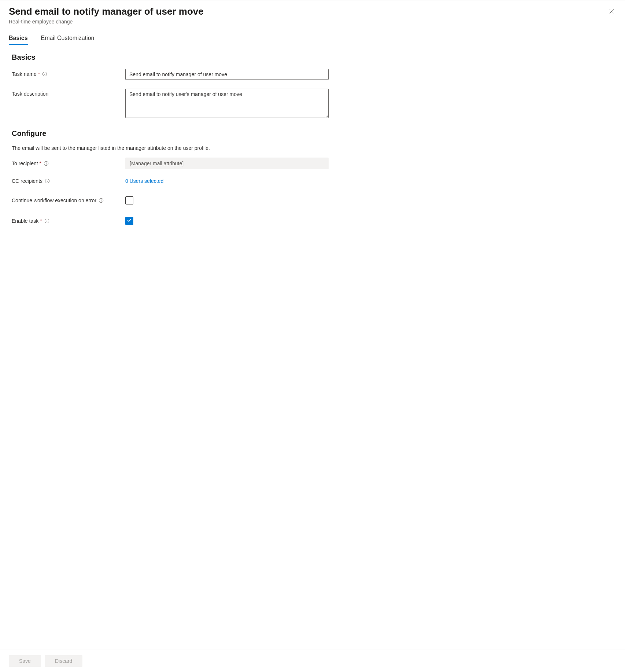 The height and width of the screenshot is (672, 625). Describe the element at coordinates (129, 221) in the screenshot. I see `enable-task-checkbox` at that location.